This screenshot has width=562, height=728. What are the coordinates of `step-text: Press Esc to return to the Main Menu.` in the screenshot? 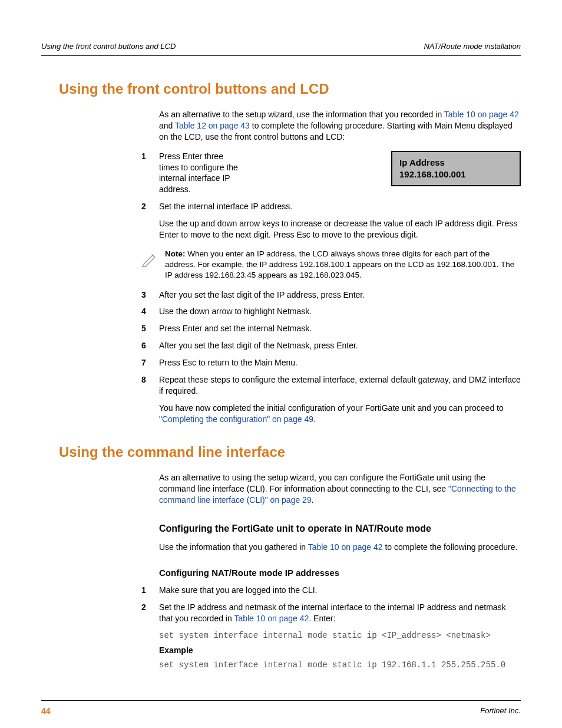 It's located at (340, 363).